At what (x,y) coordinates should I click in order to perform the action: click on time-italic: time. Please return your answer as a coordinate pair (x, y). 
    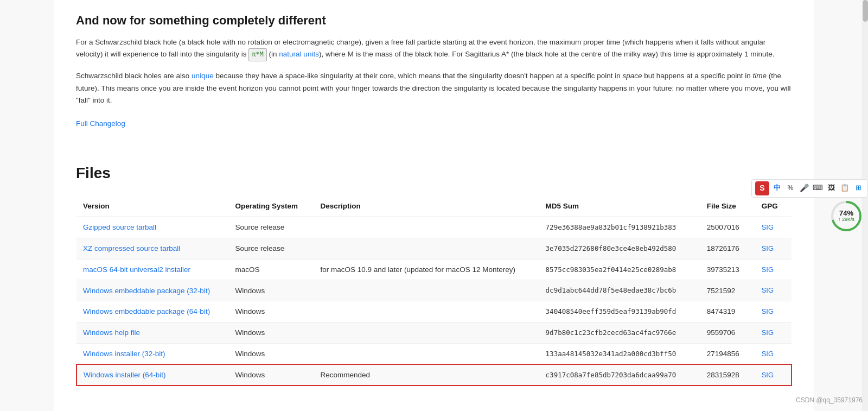
    Looking at the image, I should click on (760, 76).